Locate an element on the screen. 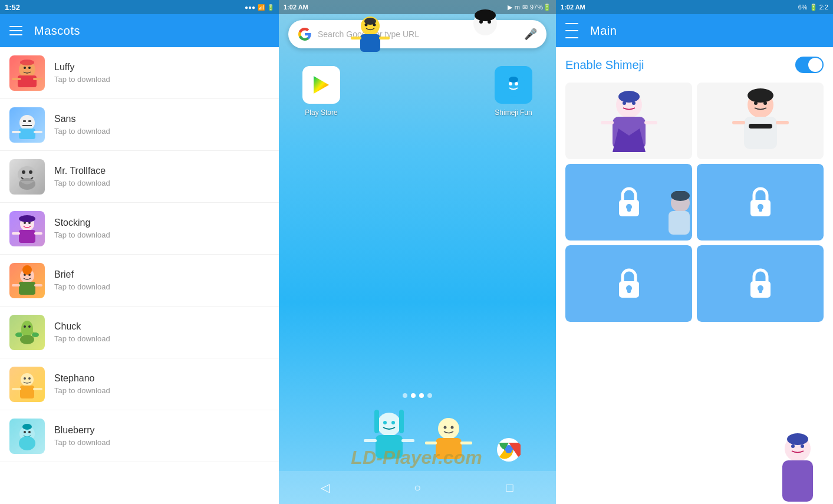 The image size is (833, 504). mascot-info: Mr. Trollface Tap to download is located at coordinates (162, 177).